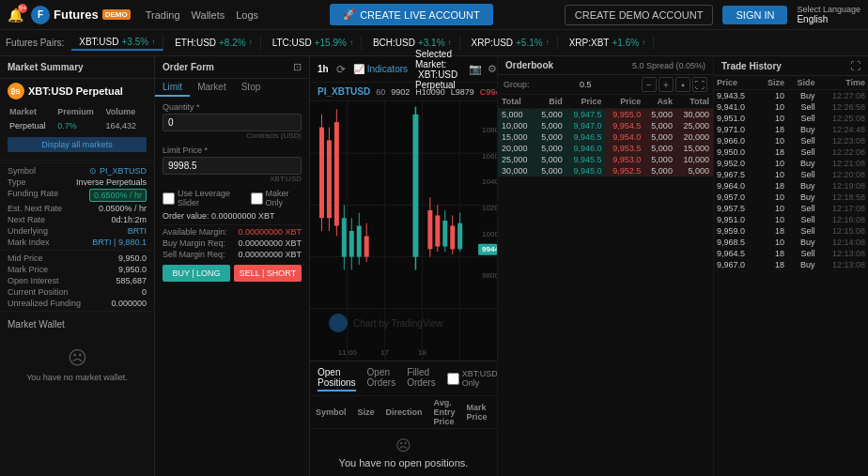 This screenshot has width=868, height=476. I want to click on limit-price-input, so click(232, 165).